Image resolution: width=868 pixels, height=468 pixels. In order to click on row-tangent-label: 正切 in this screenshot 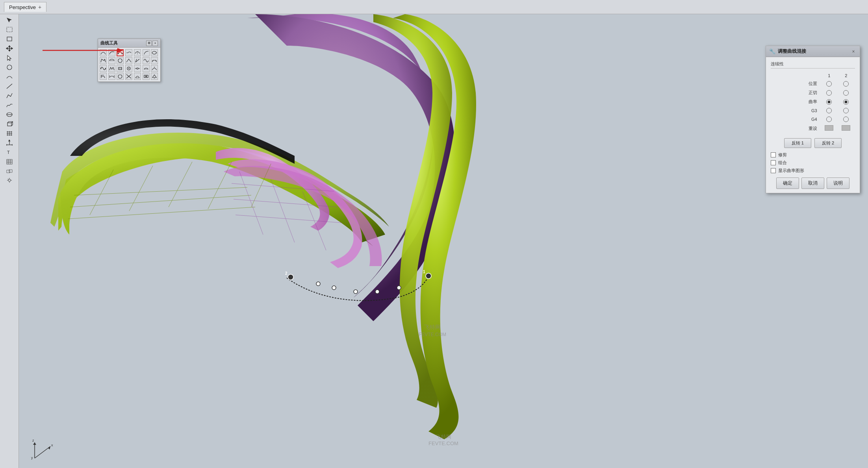, I will do `click(796, 93)`.